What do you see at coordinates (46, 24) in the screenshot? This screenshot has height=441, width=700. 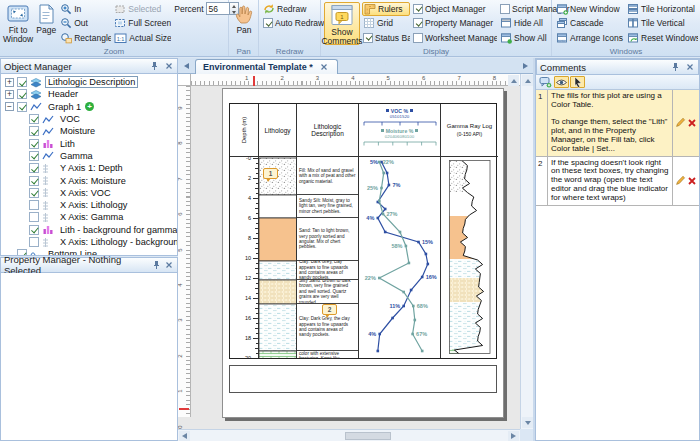 I see `page-button: Page` at bounding box center [46, 24].